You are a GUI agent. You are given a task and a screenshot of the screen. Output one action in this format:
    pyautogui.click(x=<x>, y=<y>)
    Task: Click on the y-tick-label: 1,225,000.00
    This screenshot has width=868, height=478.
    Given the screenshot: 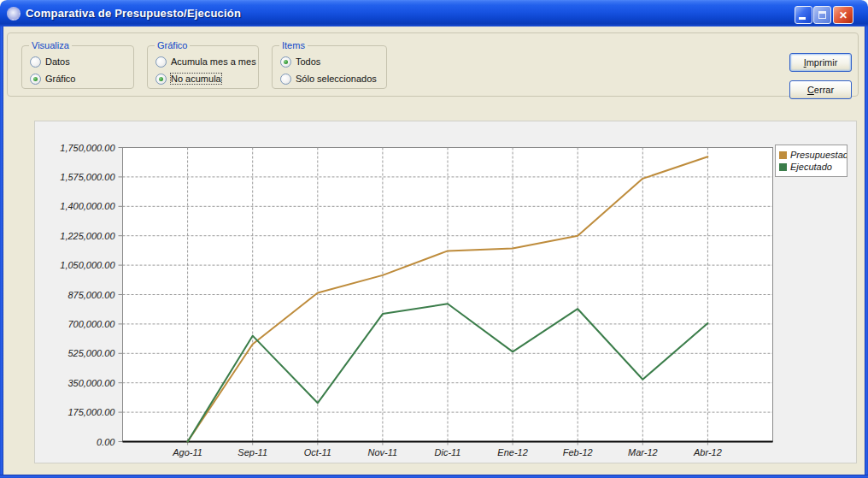 What is the action you would take?
    pyautogui.click(x=87, y=236)
    